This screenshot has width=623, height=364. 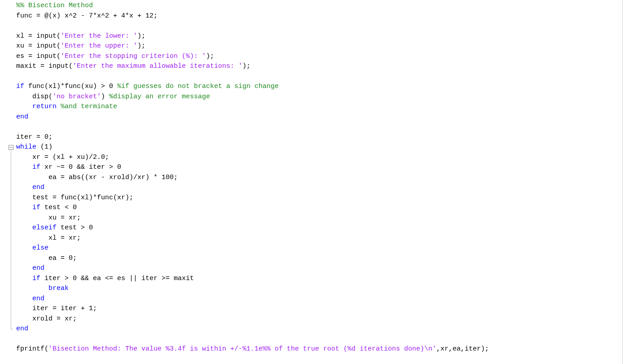 I want to click on code-token: test > 0, so click(x=75, y=228).